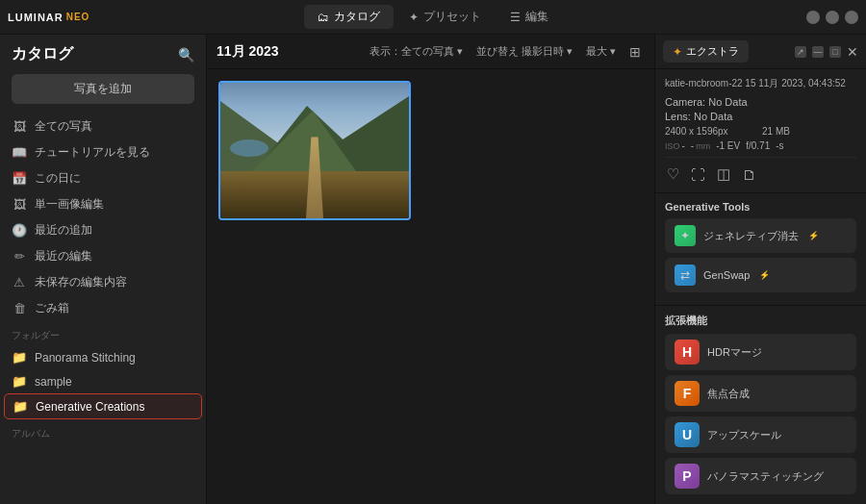  What do you see at coordinates (69, 204) in the screenshot?
I see `sidebar-item-label: 単一画像編集` at bounding box center [69, 204].